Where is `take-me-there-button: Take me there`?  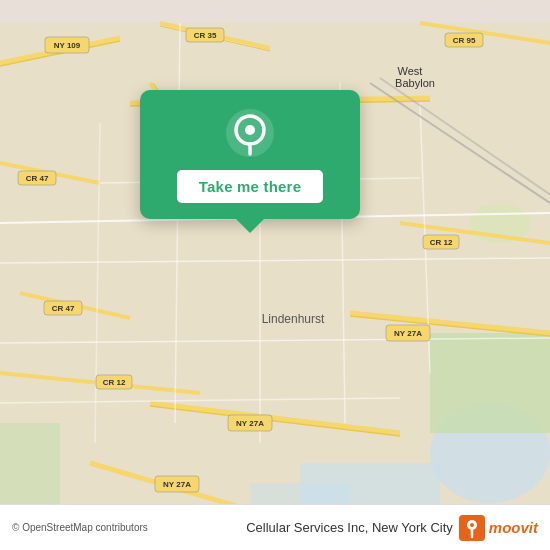 take-me-there-button: Take me there is located at coordinates (250, 186).